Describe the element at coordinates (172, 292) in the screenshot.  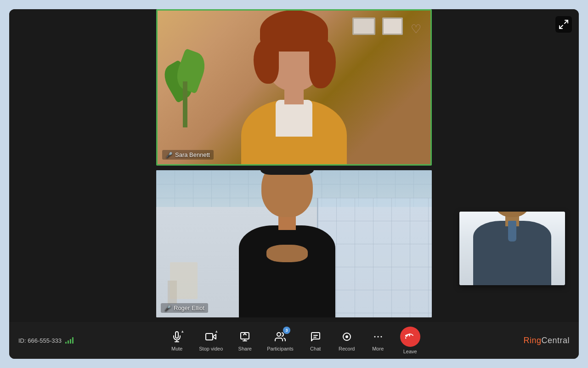
I see `office-stand` at that location.